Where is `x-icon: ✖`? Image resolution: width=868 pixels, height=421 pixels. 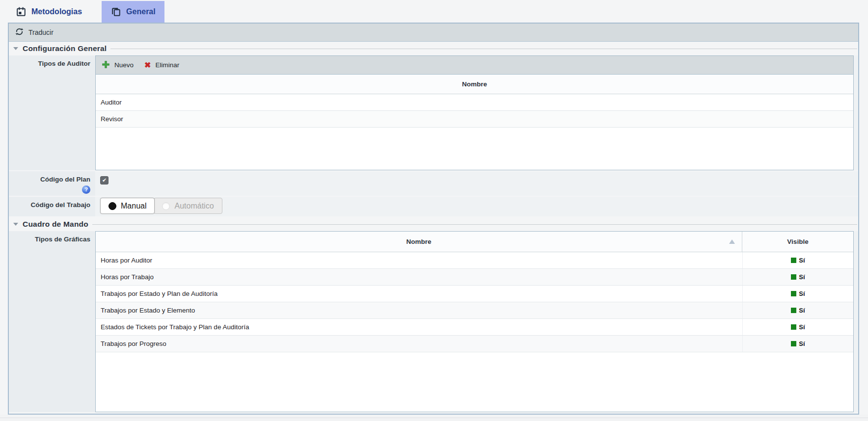
x-icon: ✖ is located at coordinates (147, 65).